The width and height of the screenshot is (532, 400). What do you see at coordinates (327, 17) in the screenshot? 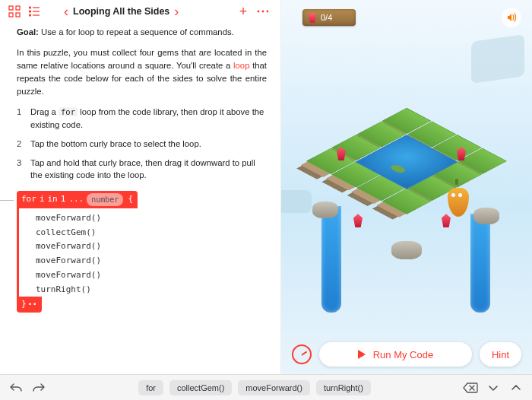
I see `gem-progress-text: 0/4` at bounding box center [327, 17].